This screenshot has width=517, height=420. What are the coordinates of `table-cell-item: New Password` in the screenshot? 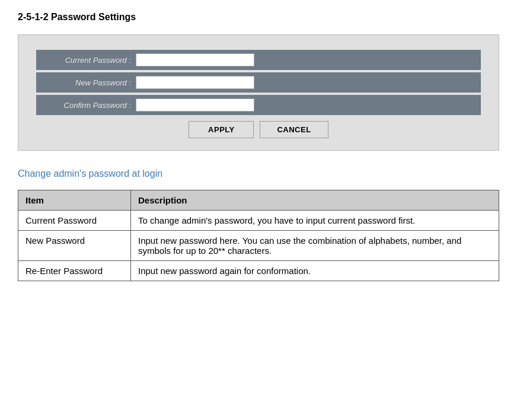 It's located at (75, 246).